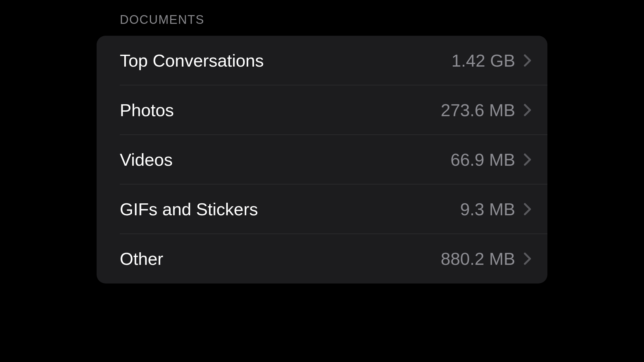 This screenshot has width=644, height=362. Describe the element at coordinates (285, 160) in the screenshot. I see `item-label: Videos` at that location.